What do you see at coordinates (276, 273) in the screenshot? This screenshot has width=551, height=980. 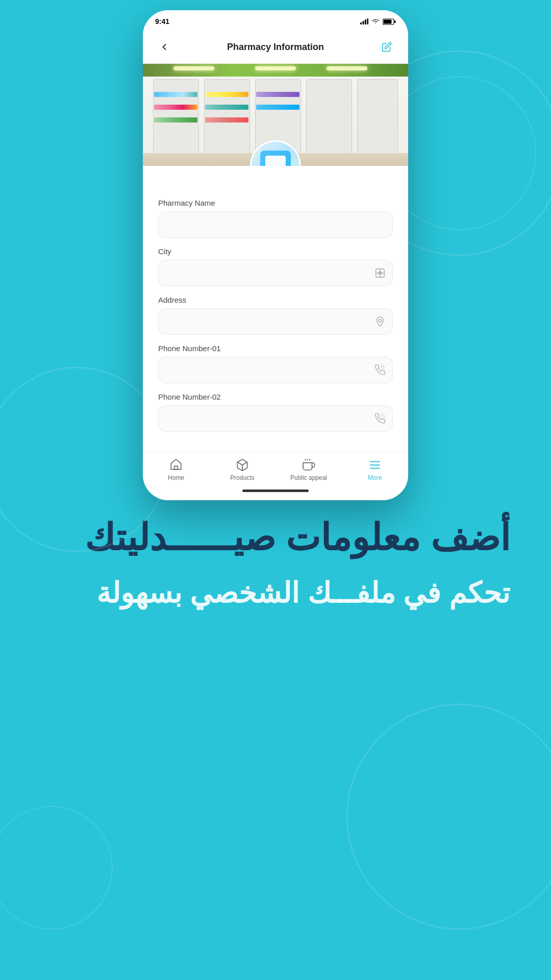 I see `city-wrapper` at bounding box center [276, 273].